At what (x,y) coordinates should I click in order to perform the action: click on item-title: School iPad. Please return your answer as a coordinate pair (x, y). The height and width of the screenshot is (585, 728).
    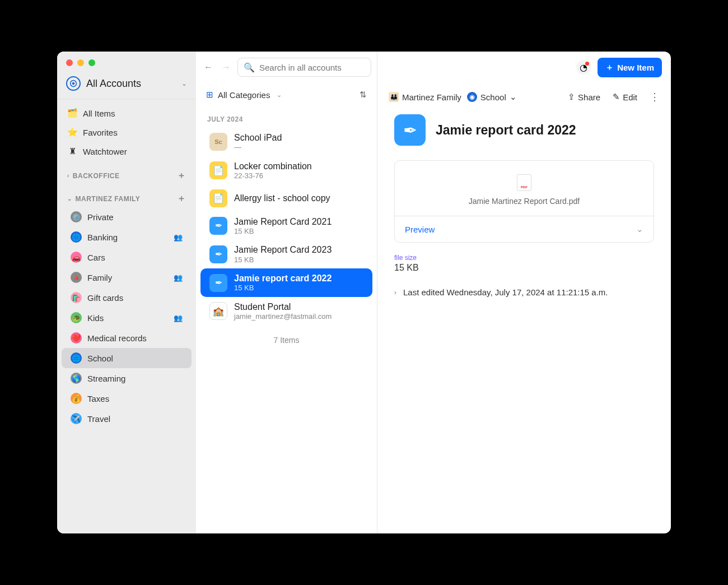
    Looking at the image, I should click on (258, 138).